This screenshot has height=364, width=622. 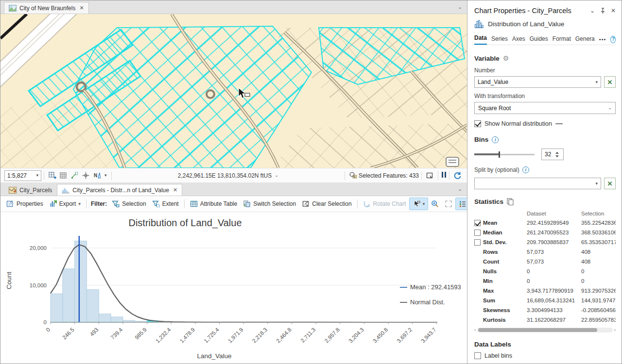 What do you see at coordinates (504, 154) in the screenshot?
I see `bins-slider` at bounding box center [504, 154].